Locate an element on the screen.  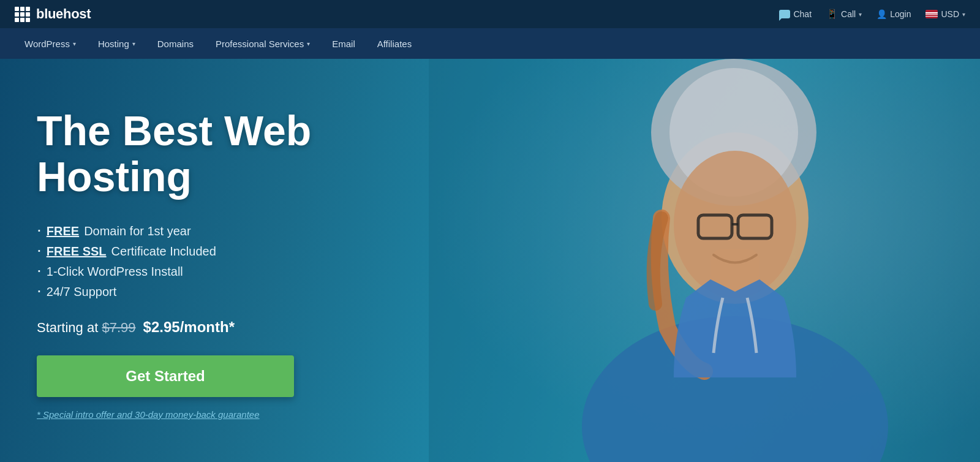
nav-wordpress-label: WordPress is located at coordinates (47, 44).